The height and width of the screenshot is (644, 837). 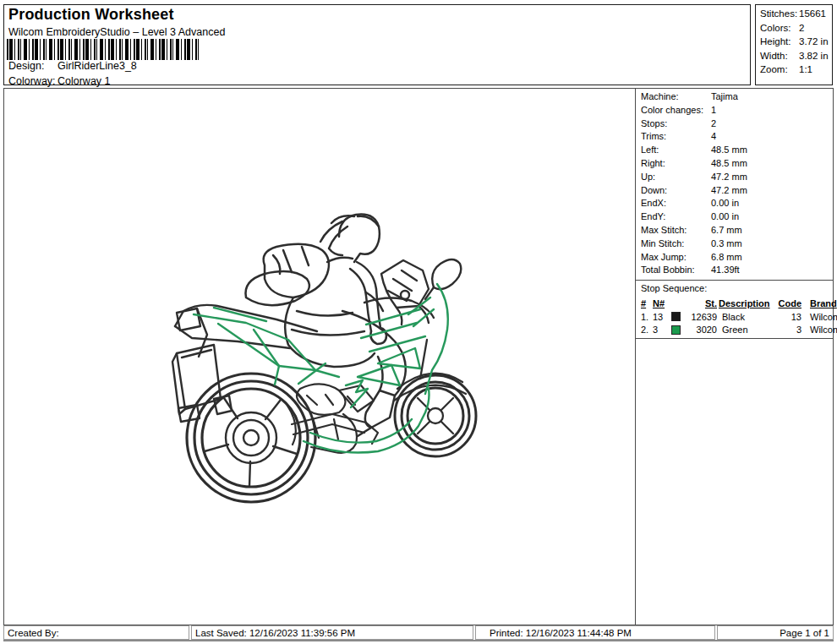 I want to click on machine-info-row: Stops: 2, so click(x=734, y=125).